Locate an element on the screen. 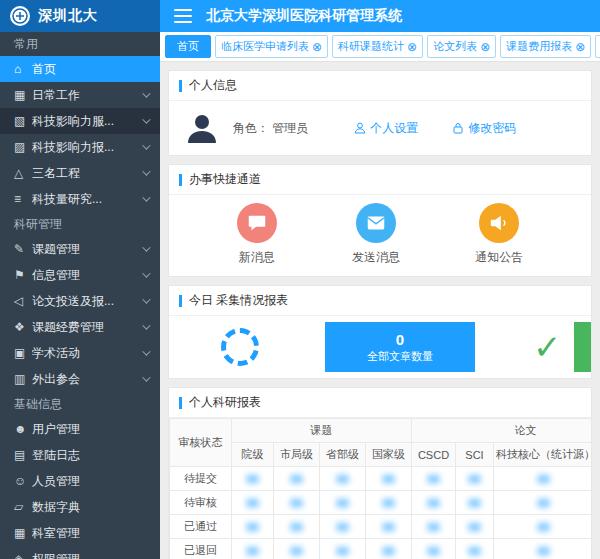 The height and width of the screenshot is (559, 600). sidebar-item-three-famous-project: △ 三名工程 is located at coordinates (80, 173).